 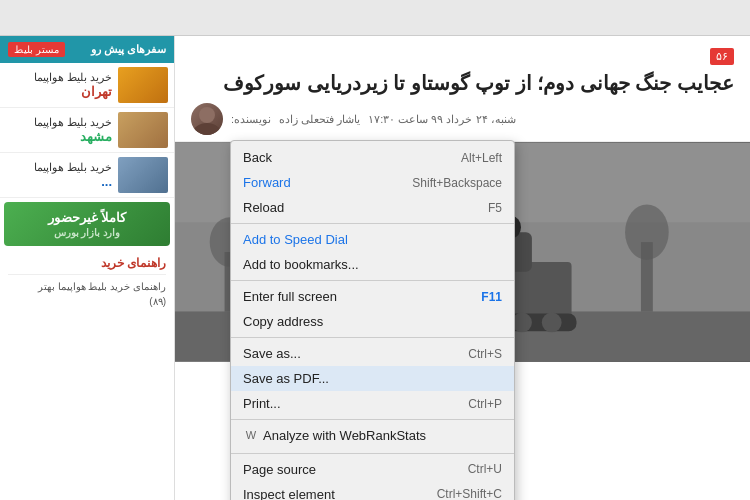 I want to click on ad-text: کاملاً غیرحضور, so click(x=87, y=218).